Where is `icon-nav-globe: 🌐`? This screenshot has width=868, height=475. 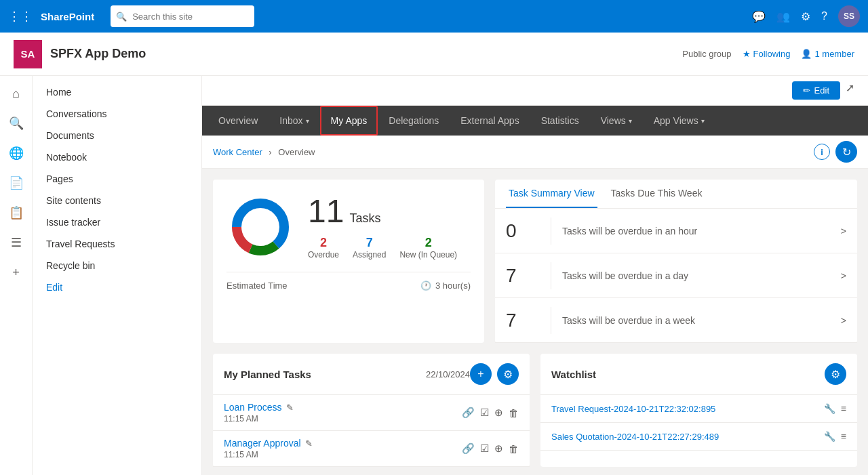 icon-nav-globe: 🌐 is located at coordinates (16, 153).